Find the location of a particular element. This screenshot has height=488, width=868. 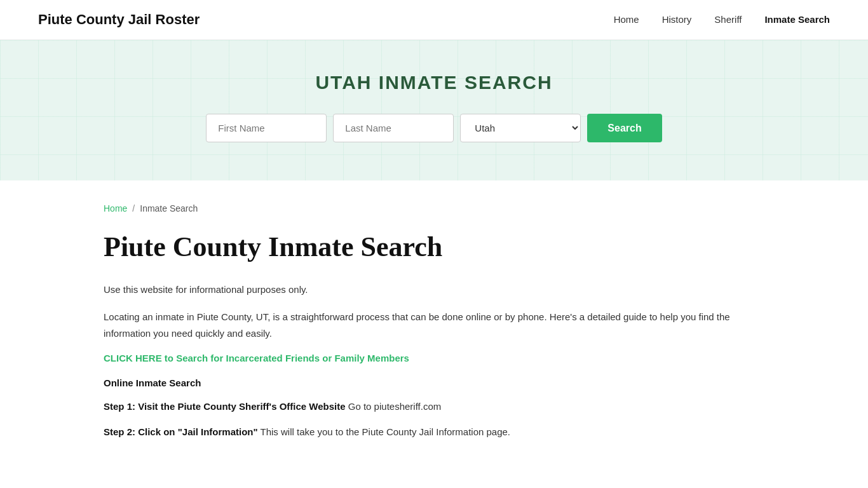

nav-link-home: Home is located at coordinates (627, 19).